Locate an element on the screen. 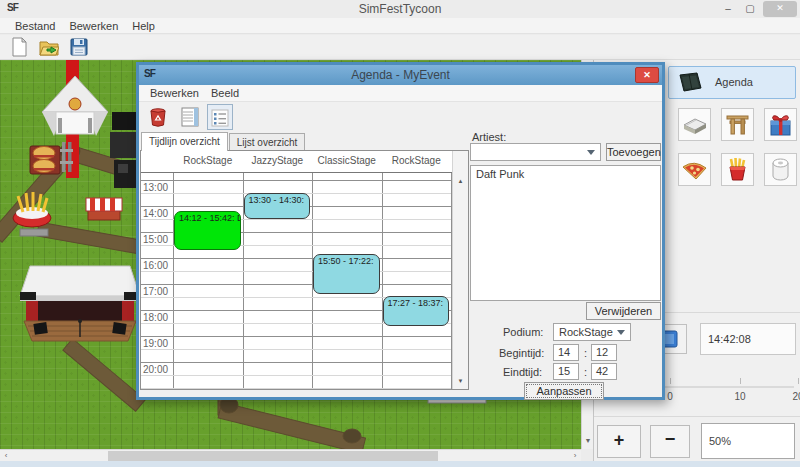 The height and width of the screenshot is (467, 800). dialog-close-button: ✕ is located at coordinates (647, 75).